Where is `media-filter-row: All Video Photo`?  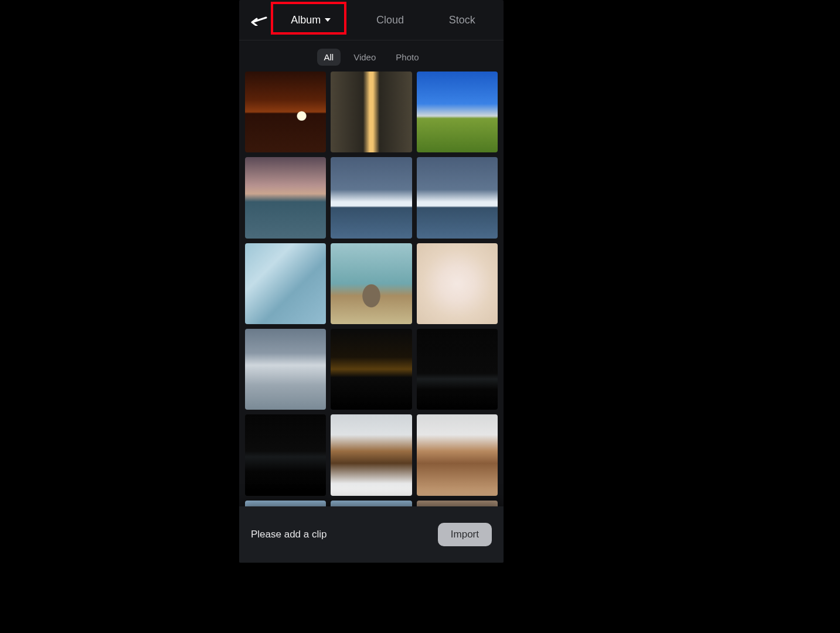 media-filter-row: All Video Photo is located at coordinates (372, 56).